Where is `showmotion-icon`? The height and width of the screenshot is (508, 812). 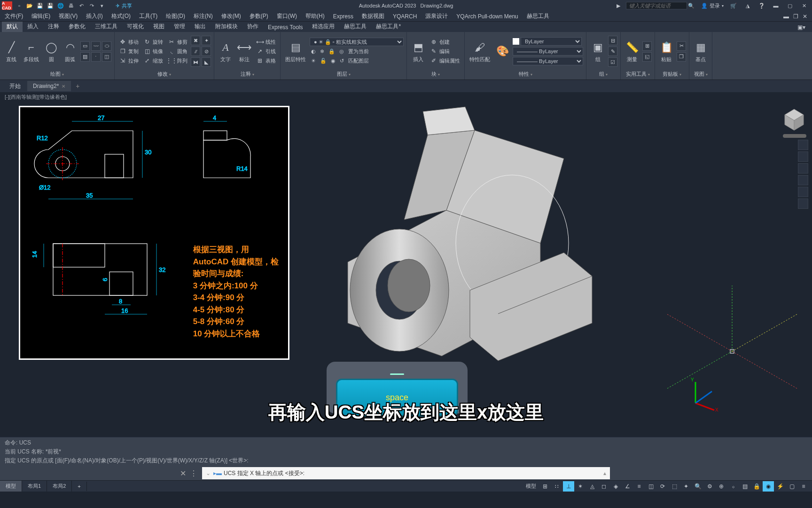 showmotion-icon is located at coordinates (803, 192).